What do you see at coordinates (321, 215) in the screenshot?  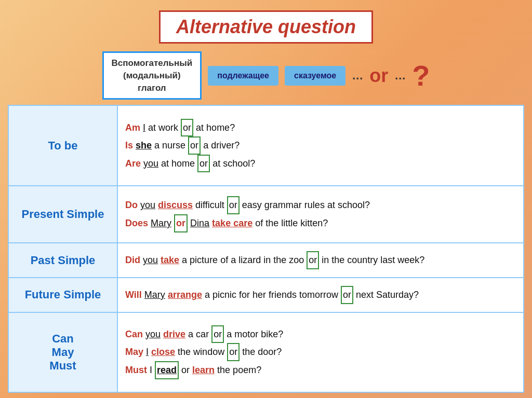 I see `content-present: Do you discuss difficult or easy grammar…` at bounding box center [321, 215].